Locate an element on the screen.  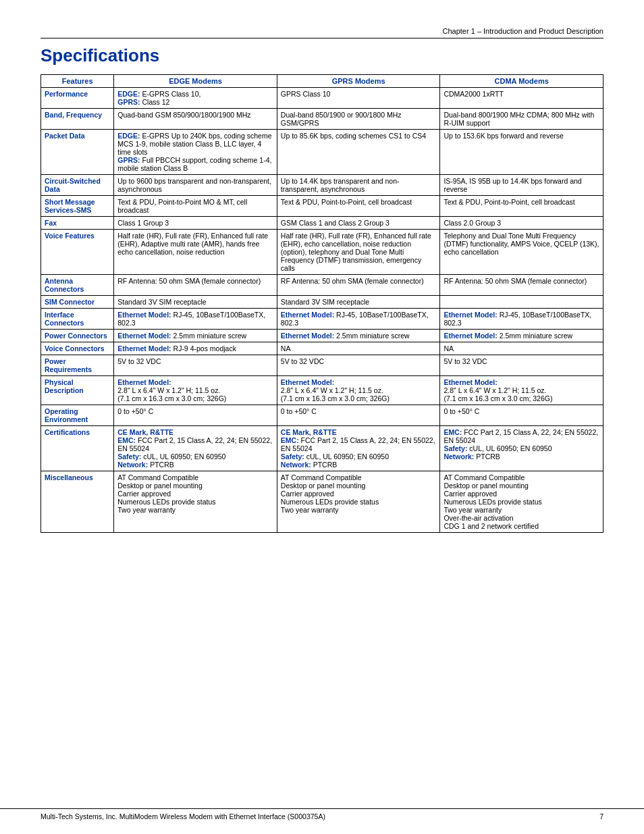
feature-cell: Packet Data is located at coordinates (78, 153).